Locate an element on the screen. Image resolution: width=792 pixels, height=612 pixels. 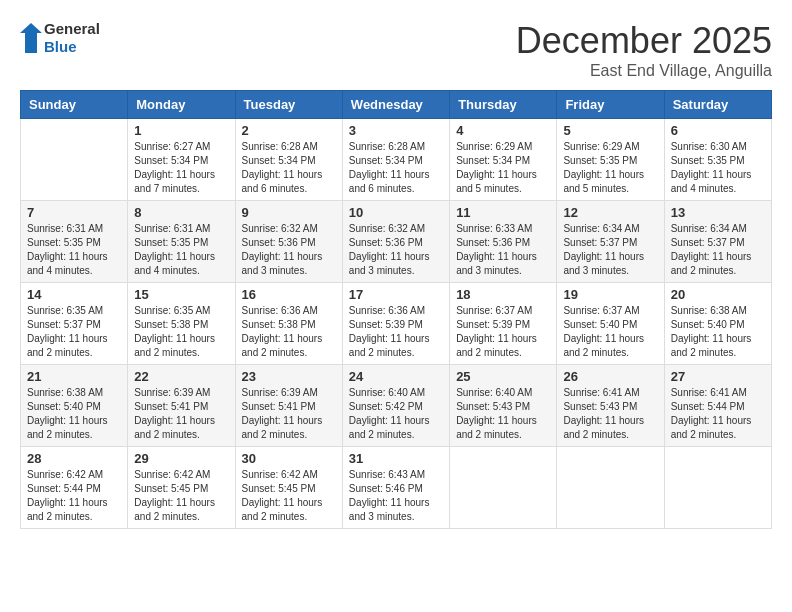
calendar-header-wednesday: Wednesday is located at coordinates (396, 105).